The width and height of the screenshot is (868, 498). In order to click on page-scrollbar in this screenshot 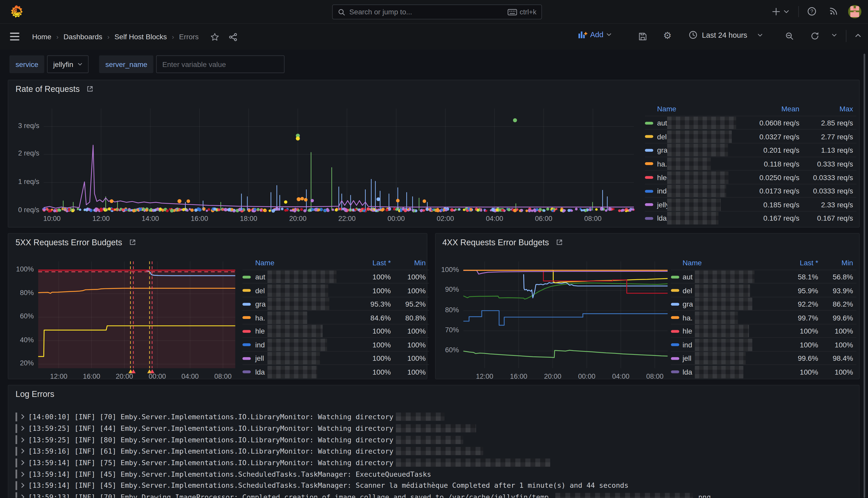, I will do `click(864, 276)`.